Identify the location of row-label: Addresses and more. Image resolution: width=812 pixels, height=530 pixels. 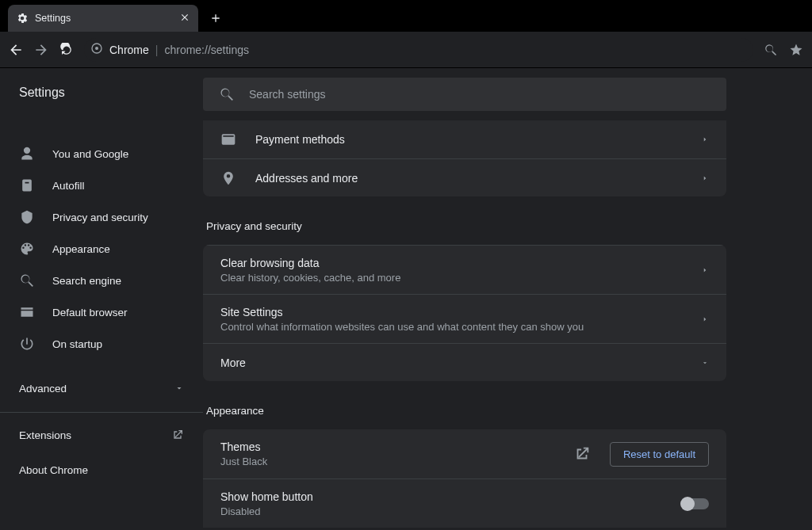
(306, 178).